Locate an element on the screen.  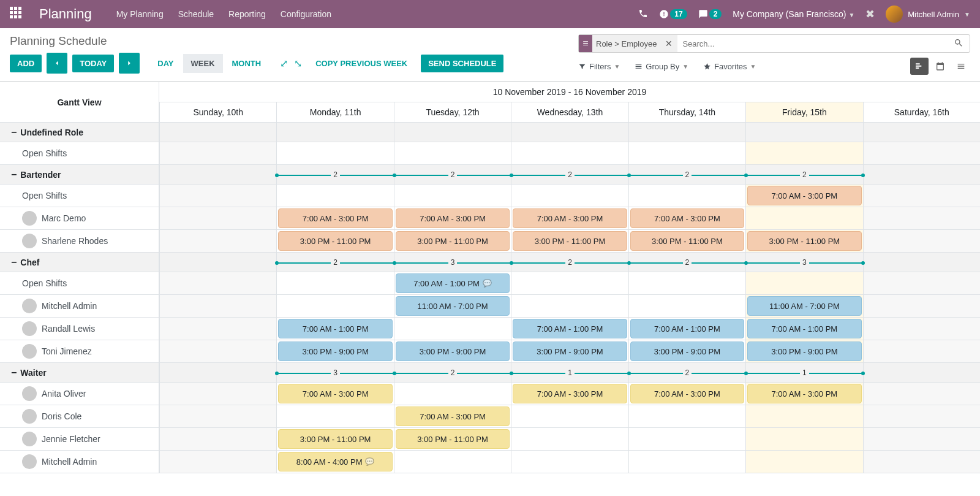
scale-week: WEEK is located at coordinates (203, 64).